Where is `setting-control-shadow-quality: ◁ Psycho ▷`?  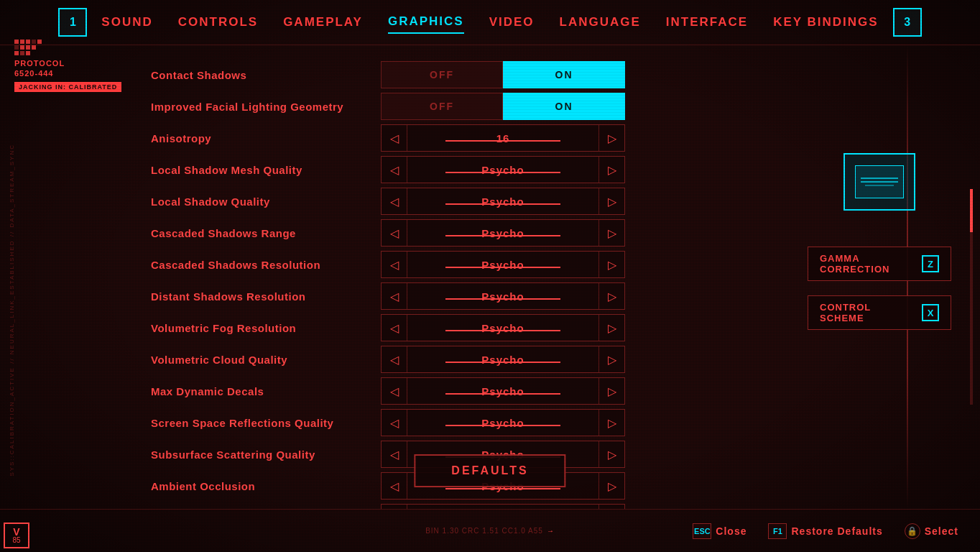 setting-control-shadow-quality: ◁ Psycho ▷ is located at coordinates (503, 201).